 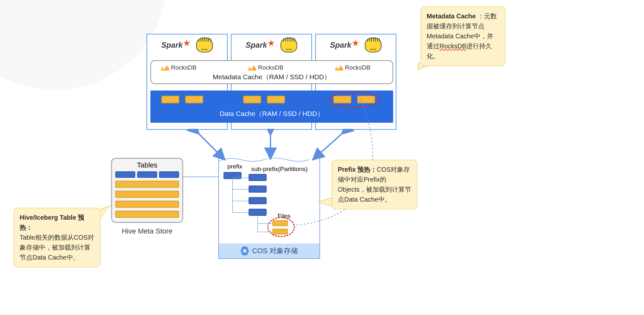 What do you see at coordinates (147, 231) in the screenshot?
I see `hive-meta-store-caption: Hive Meta Store` at bounding box center [147, 231].